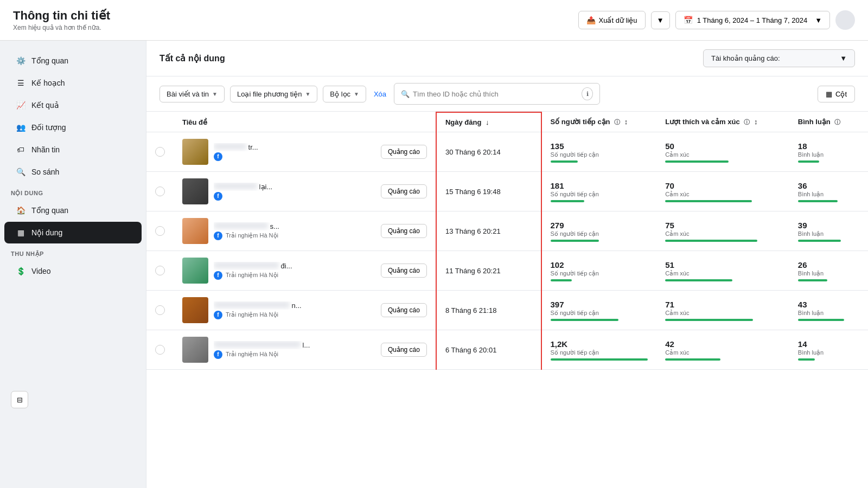 The height and width of the screenshot is (488, 868). I want to click on post-type-filter: Bài viết và tin ▼, so click(192, 94).